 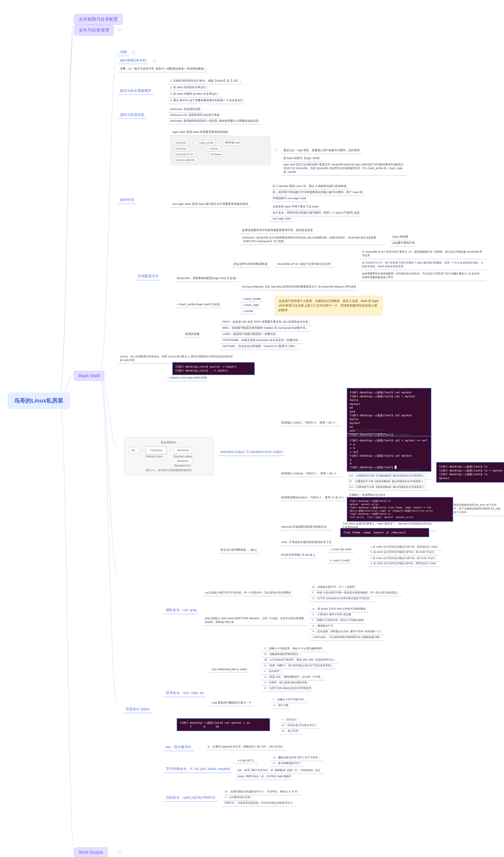 What do you see at coordinates (404, 243) in the screenshot?
I see `leaf: [tab]要不要有声音` at bounding box center [404, 243].